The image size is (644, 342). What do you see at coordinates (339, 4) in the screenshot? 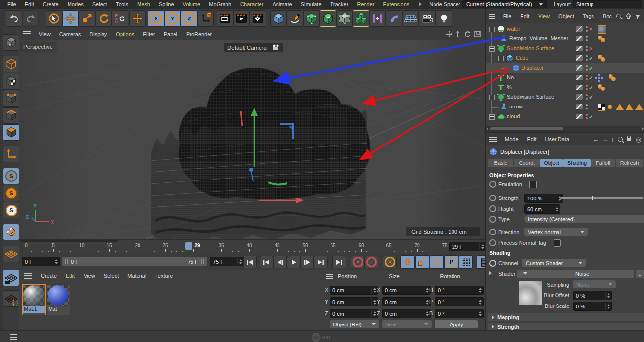
I see `menu-tracker: Tracker` at bounding box center [339, 4].